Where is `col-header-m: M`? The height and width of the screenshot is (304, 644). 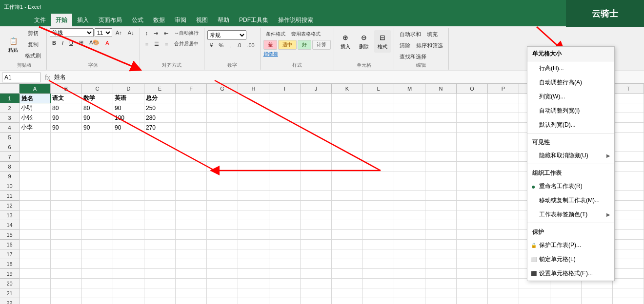 col-header-m: M is located at coordinates (410, 89).